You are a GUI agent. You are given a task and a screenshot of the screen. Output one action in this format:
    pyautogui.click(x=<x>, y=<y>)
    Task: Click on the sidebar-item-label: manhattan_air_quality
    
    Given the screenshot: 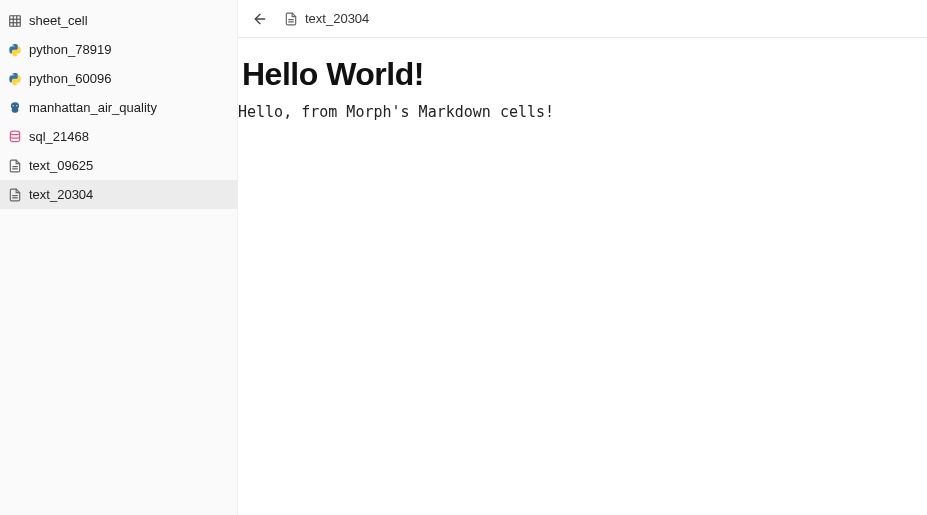 What is the action you would take?
    pyautogui.click(x=93, y=108)
    